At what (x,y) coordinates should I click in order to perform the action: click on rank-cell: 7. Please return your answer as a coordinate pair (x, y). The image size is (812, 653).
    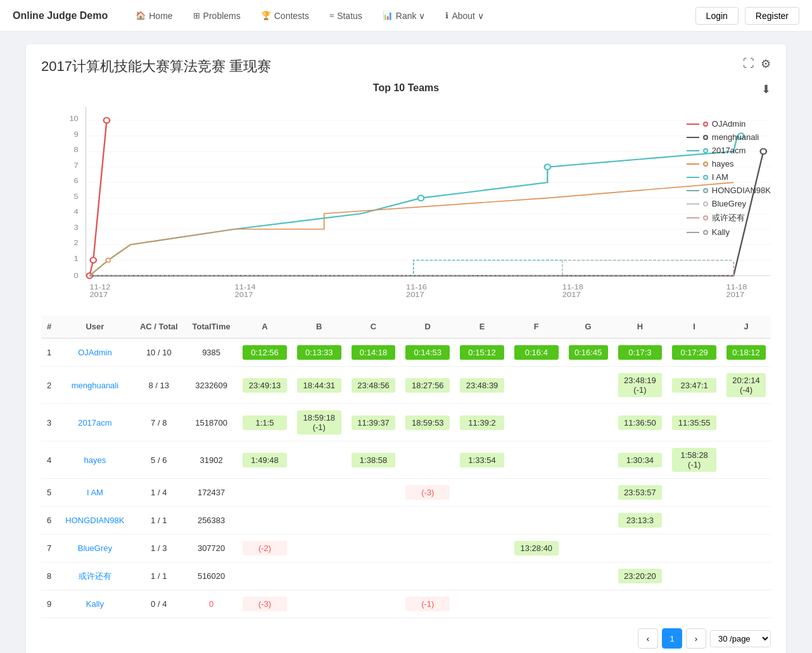
    Looking at the image, I should click on (49, 548).